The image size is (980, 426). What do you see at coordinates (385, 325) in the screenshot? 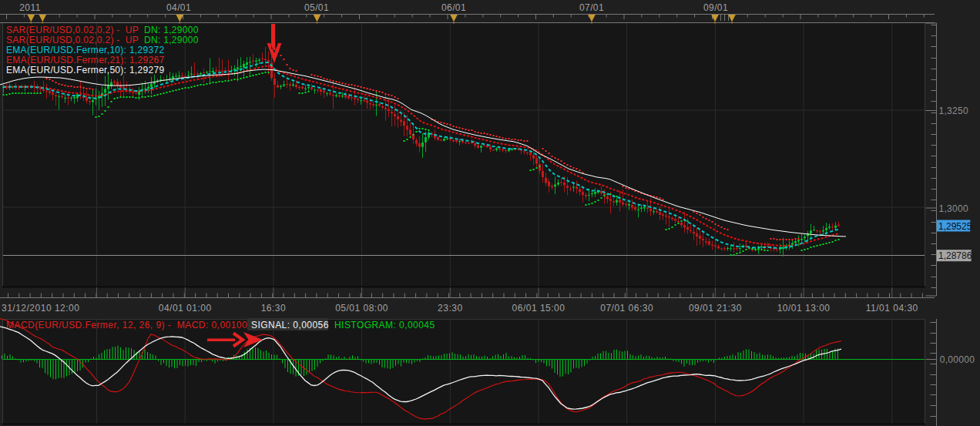
I see `svg-text: HISTOGRAM: 0,00045` at bounding box center [385, 325].